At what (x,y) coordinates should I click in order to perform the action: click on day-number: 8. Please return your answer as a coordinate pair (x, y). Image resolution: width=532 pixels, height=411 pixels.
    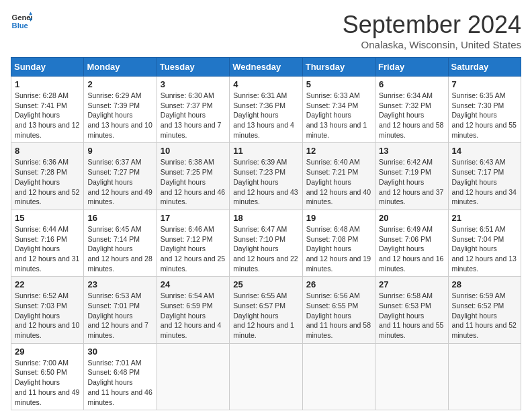
    Looking at the image, I should click on (47, 150).